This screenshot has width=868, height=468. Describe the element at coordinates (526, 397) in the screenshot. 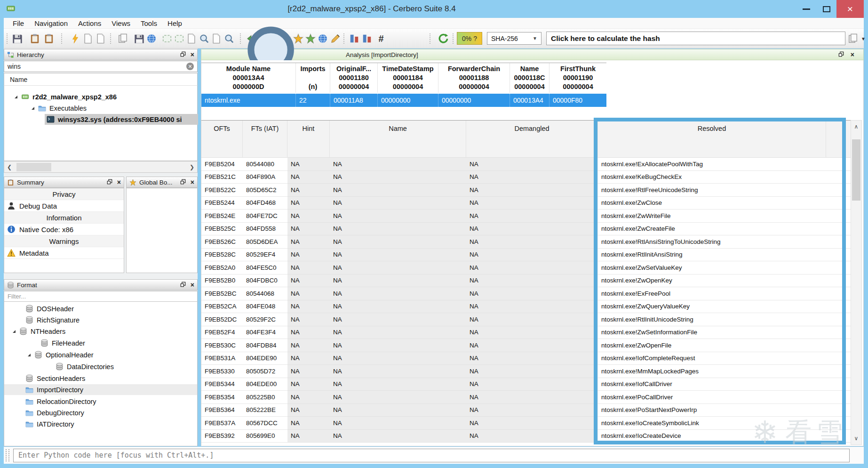

I see `table-row: F9EB5354 805225B0 NA NA NA ntoskrnl.exe!…` at that location.